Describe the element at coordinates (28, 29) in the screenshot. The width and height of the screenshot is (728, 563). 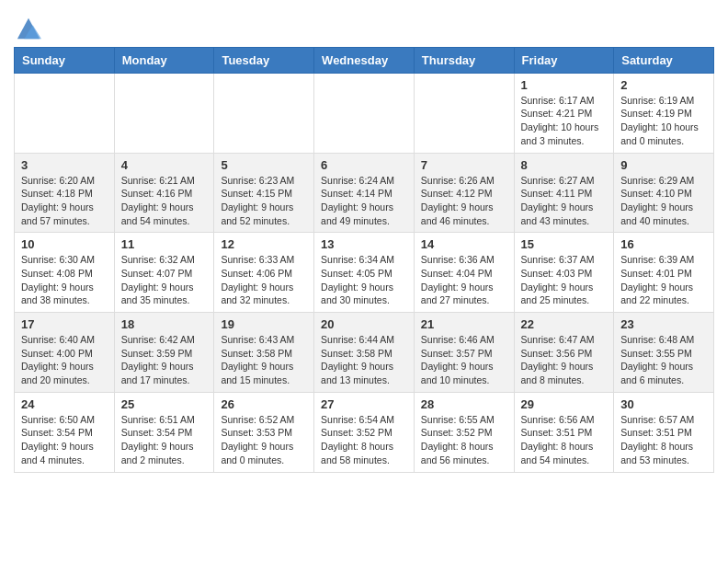
I see `logo-text` at that location.